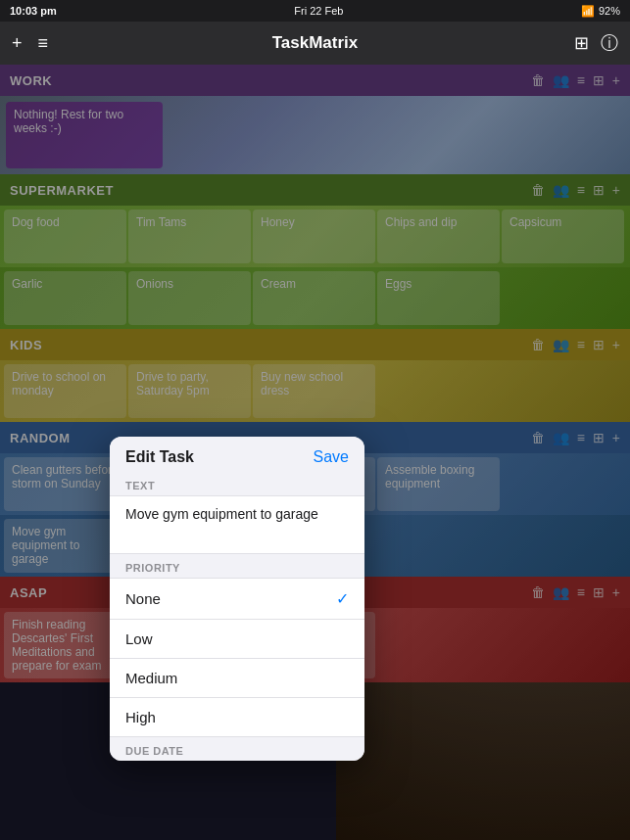 The image size is (630, 840). Describe the element at coordinates (237, 678) in the screenshot. I see `priority-medium: Medium` at that location.